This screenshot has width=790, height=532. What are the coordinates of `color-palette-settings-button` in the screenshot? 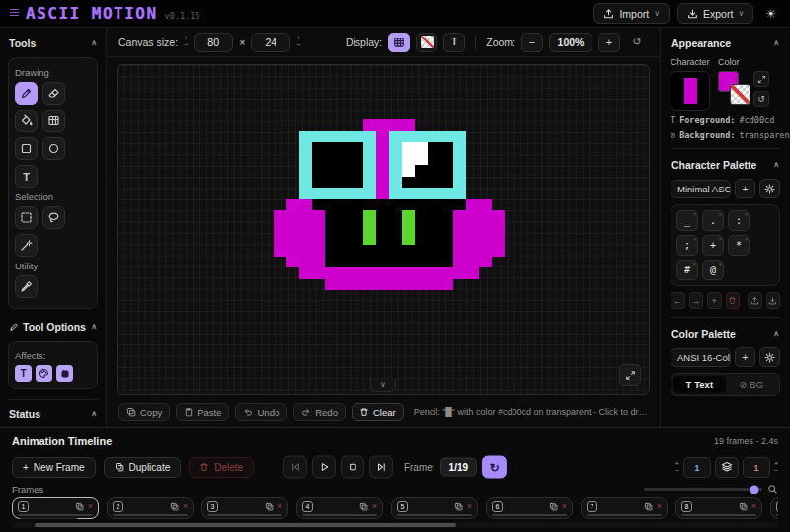 It's located at (770, 357).